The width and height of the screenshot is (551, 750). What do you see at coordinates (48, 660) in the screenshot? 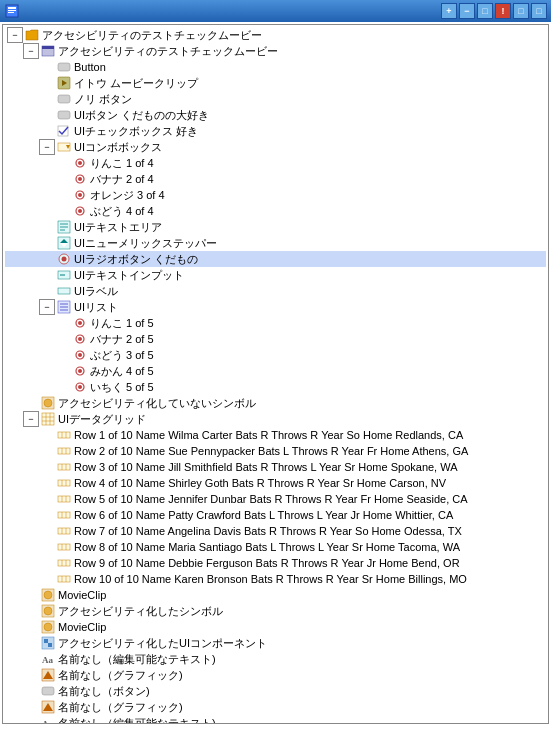
I see `svg-text: Aa` at bounding box center [48, 660].